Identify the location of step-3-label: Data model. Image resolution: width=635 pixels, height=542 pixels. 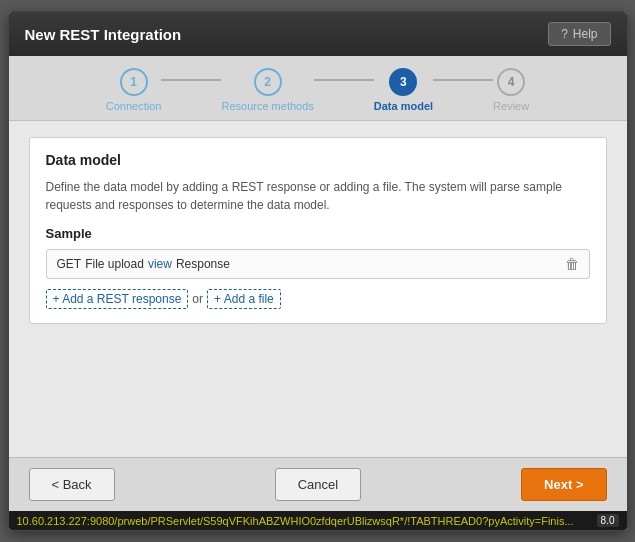
(404, 106).